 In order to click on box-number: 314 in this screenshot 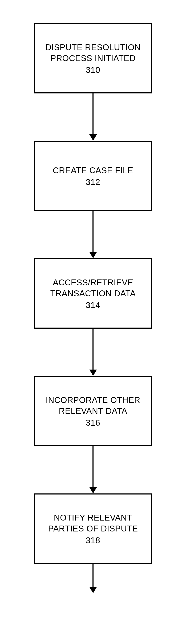, I will do `click(93, 305)`.